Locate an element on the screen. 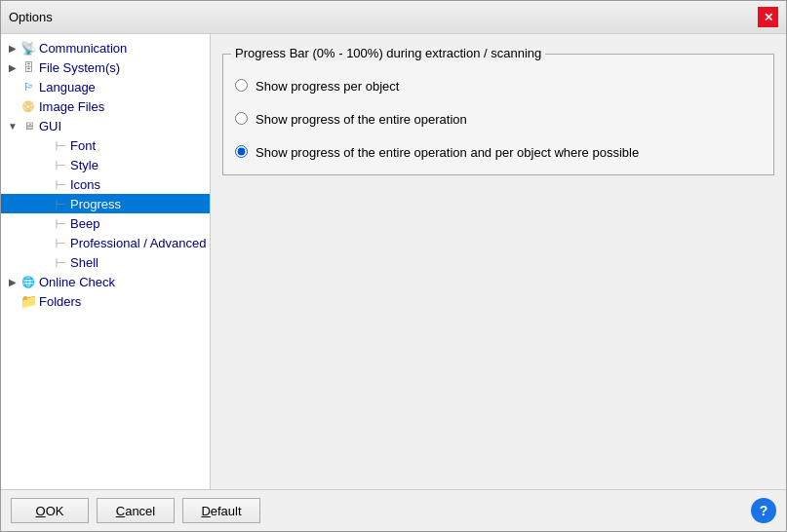 The image size is (787, 532). sidebar-label-language: Language is located at coordinates (67, 88).